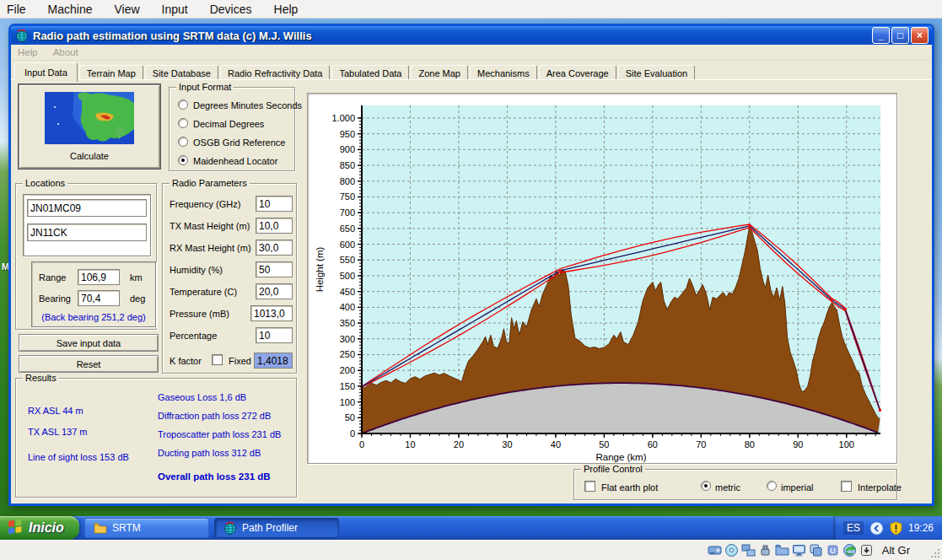 This screenshot has height=560, width=942. Describe the element at coordinates (235, 161) in the screenshot. I see `input-format-option-label: Maidenhead Locator` at that location.